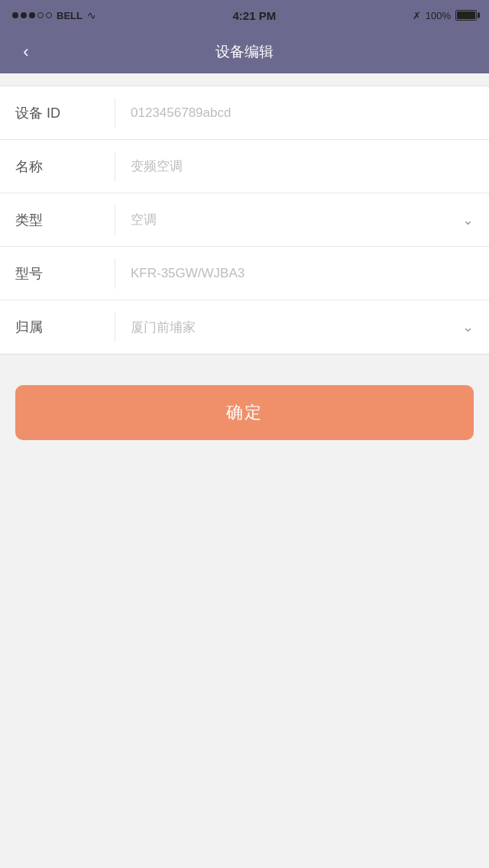 The image size is (489, 868). I want to click on chevron-down-icon-type: ⌄, so click(468, 220).